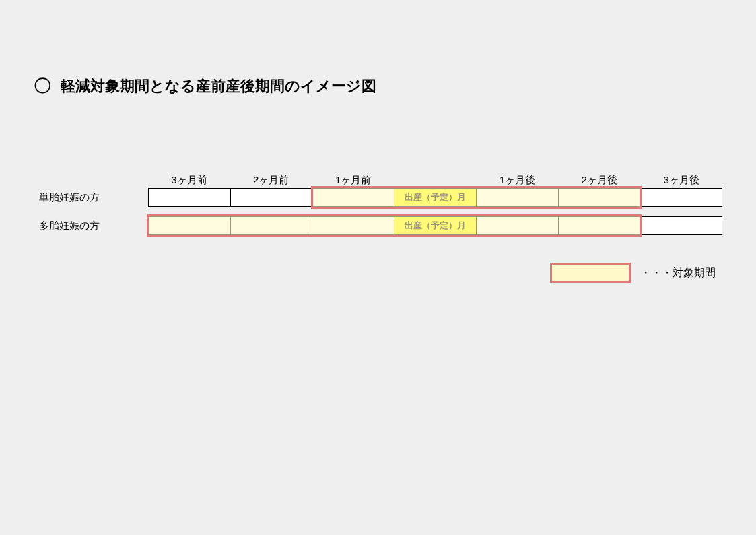  Describe the element at coordinates (378, 86) in the screenshot. I see `title-row: 〇 軽減対象期間となる産前産後期間のイメージ図` at that location.